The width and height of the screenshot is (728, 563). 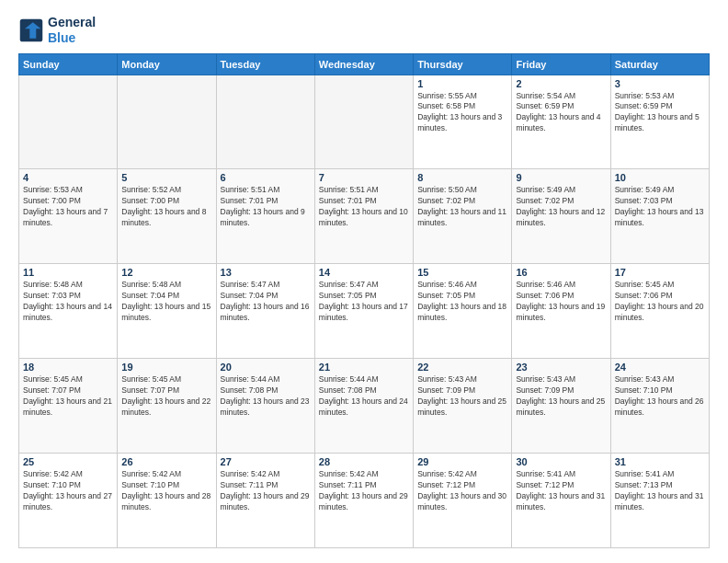 What do you see at coordinates (561, 407) in the screenshot?
I see `day-cell-23: 23 Sunrise: 5:43 AM Sunset: 7:09 PM Dayl…` at bounding box center [561, 407].